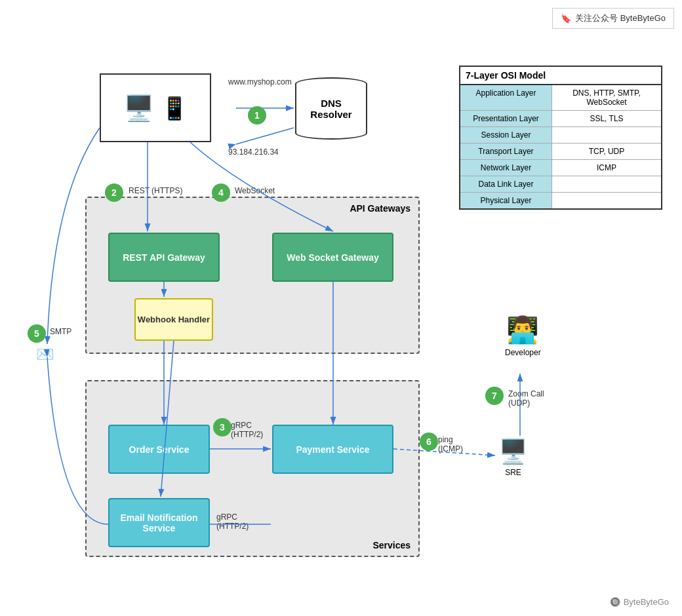 This screenshot has height=616, width=682. Describe the element at coordinates (391, 545) in the screenshot. I see `services-label: Services` at that location.